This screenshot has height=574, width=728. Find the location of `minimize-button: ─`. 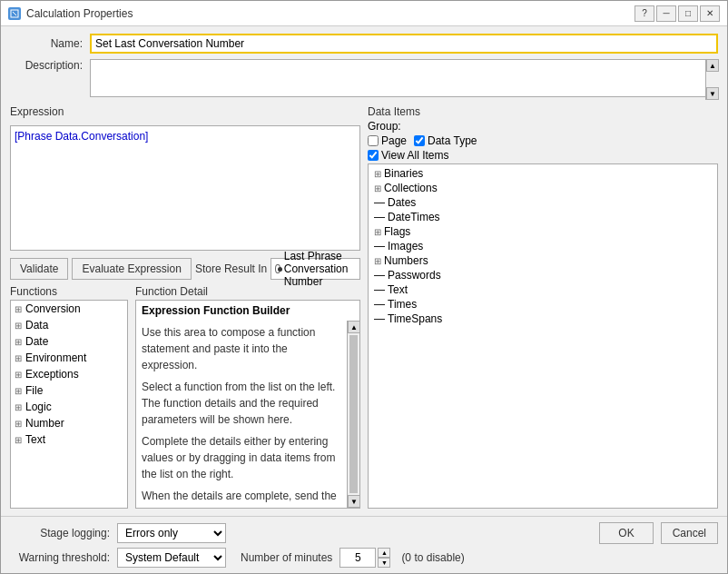

minimize-button: ─ is located at coordinates (666, 14).